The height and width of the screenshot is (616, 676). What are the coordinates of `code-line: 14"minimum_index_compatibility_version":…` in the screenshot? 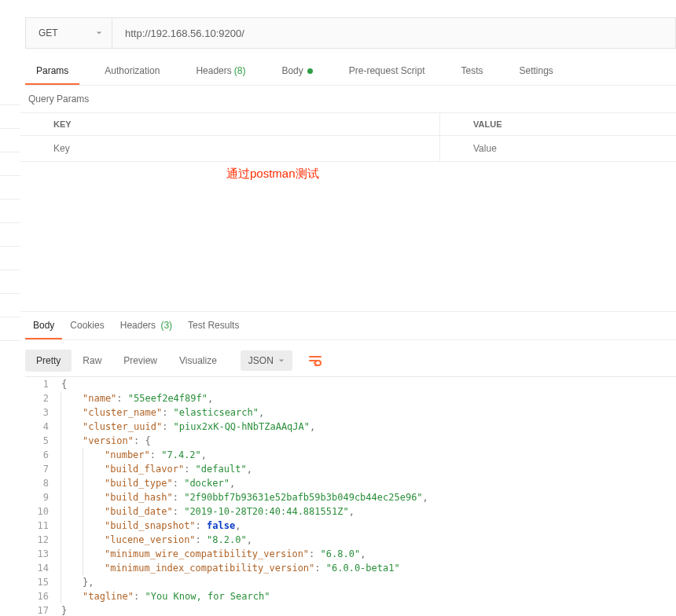 It's located at (351, 568).